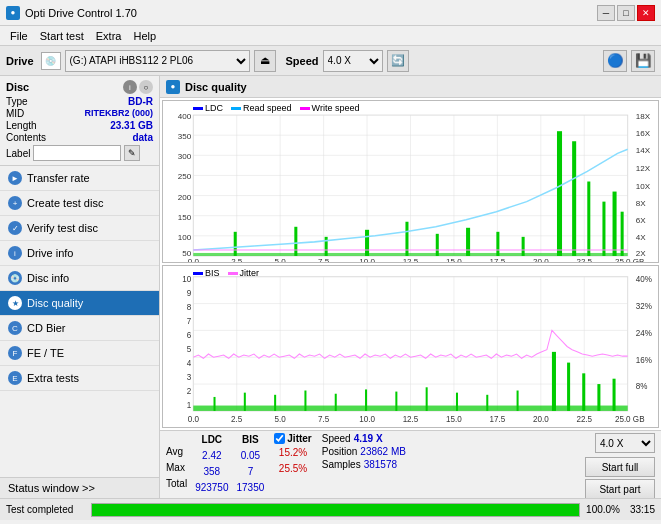  What do you see at coordinates (643, 61) in the screenshot?
I see `toolbar-btn-2: 💾` at bounding box center [643, 61].